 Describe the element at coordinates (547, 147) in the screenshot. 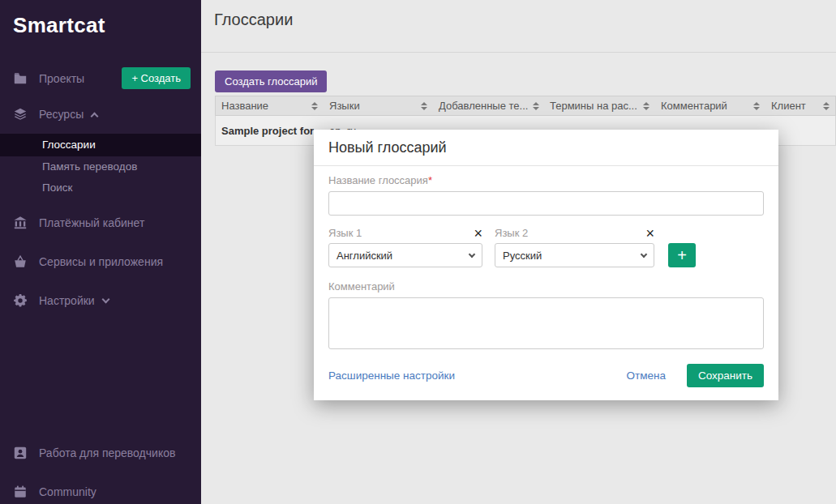

I see `modal-title: Новый глоссарий` at that location.